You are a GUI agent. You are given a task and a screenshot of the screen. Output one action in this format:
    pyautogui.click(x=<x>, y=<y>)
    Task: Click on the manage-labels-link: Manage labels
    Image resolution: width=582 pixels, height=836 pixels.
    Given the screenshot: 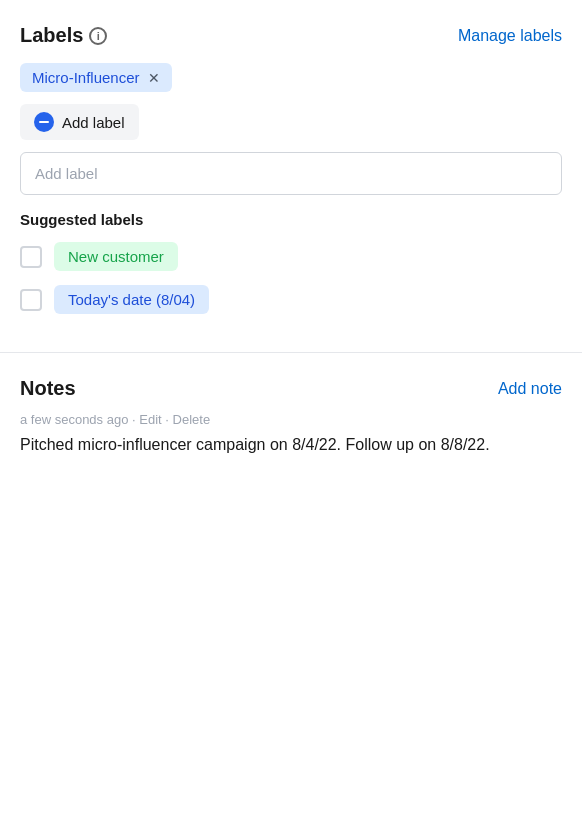 What is the action you would take?
    pyautogui.click(x=510, y=36)
    